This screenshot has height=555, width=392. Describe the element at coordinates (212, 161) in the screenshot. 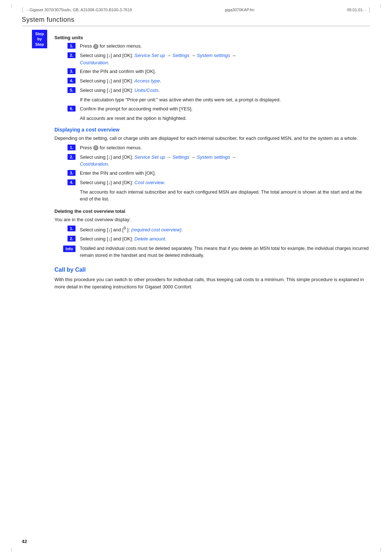

I see `step-row-dc-2: 2. Select using [↓] and [OK]: Service Se…` at that location.